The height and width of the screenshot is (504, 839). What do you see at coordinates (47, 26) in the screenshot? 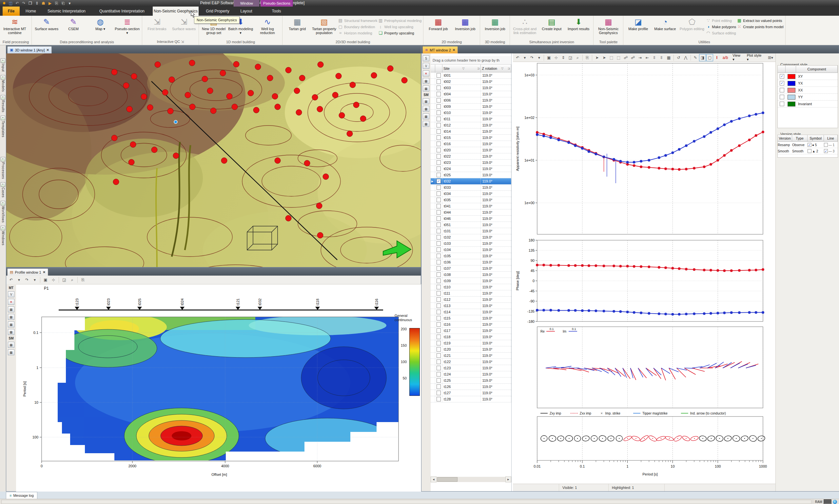
I see `ribbon-item-surface-waves: ✎Surface waves` at bounding box center [47, 26].